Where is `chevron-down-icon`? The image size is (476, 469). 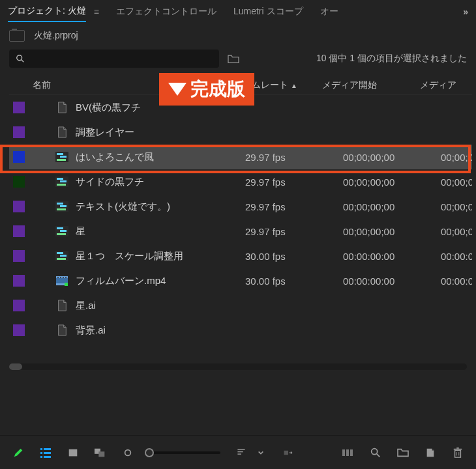
chevron-down-icon is located at coordinates (261, 453).